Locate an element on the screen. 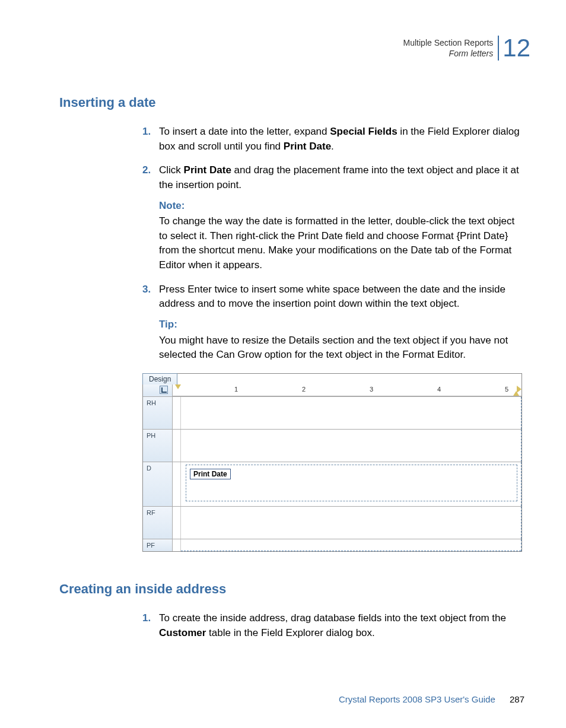  section-label-ph: PH is located at coordinates (158, 446).